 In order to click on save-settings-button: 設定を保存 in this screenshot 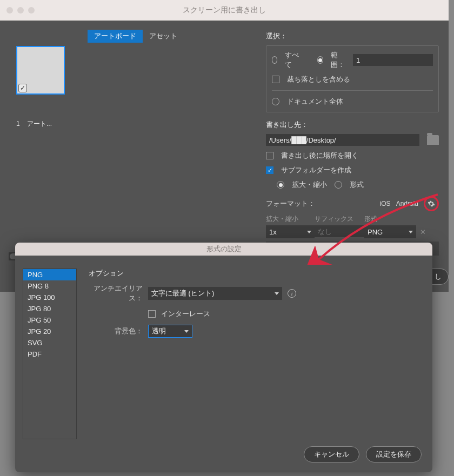, I will do `click(393, 454)`.